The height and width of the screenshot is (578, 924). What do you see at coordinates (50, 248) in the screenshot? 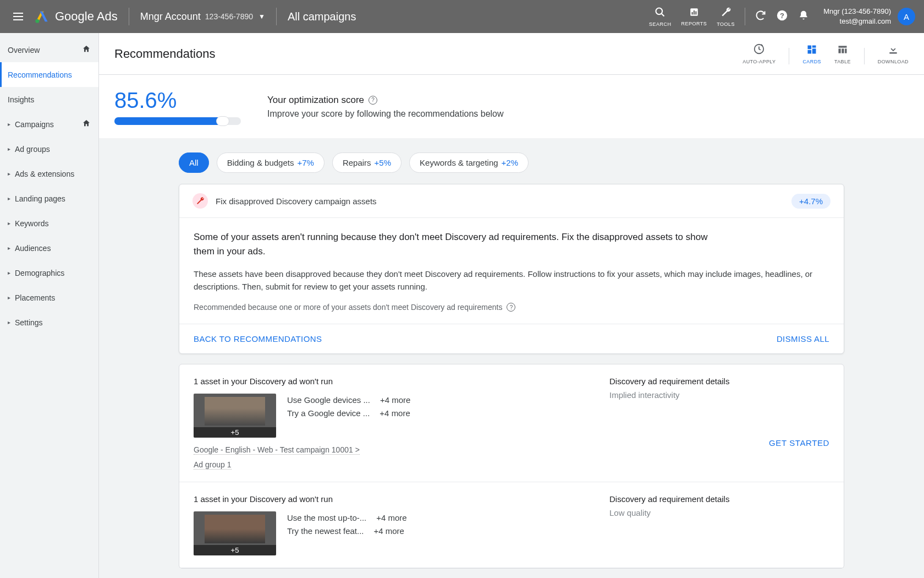
I see `sidebar-item-audiences: ▸ Audiences` at bounding box center [50, 248].